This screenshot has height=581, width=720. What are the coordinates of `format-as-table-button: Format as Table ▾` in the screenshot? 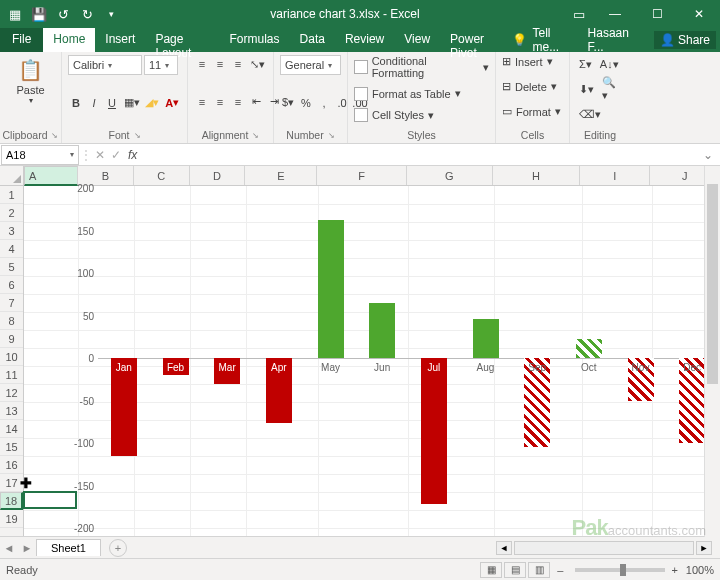 It's located at (422, 94).